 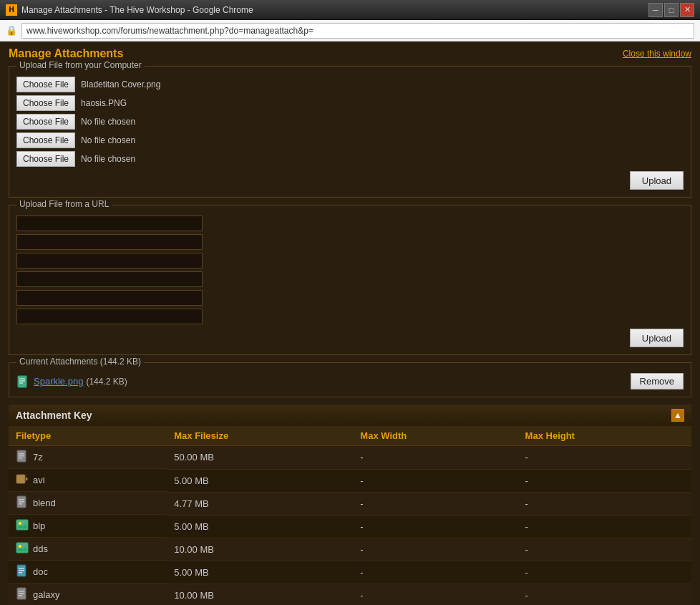 What do you see at coordinates (47, 594) in the screenshot?
I see `filetype-name: galaxy` at bounding box center [47, 594].